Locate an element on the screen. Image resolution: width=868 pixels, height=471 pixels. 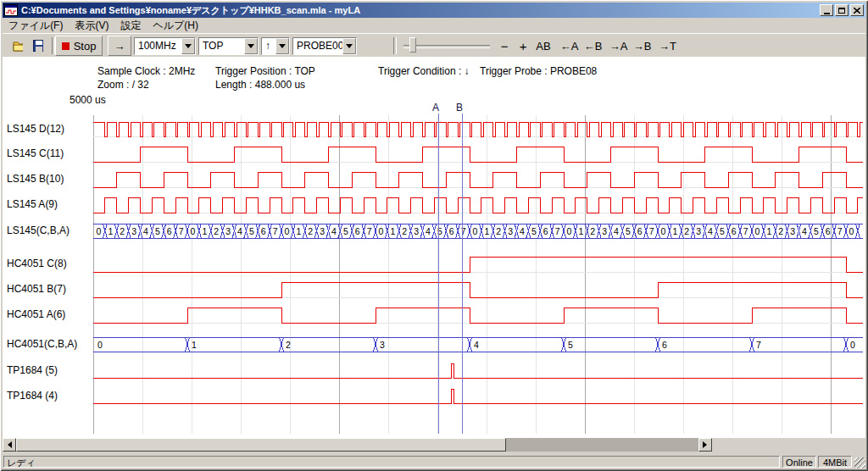
statusbar: レディ Online 4MBit is located at coordinates (434, 462).